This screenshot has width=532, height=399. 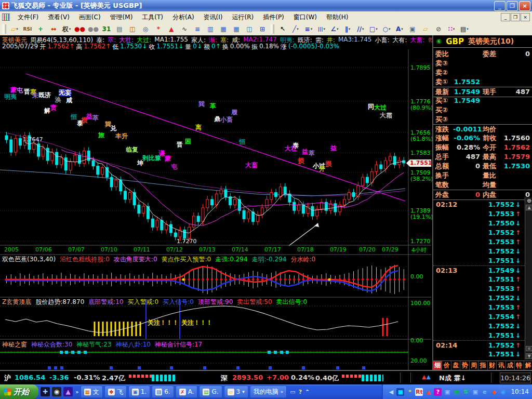 What do you see at coordinates (300, 392) in the screenshot?
I see `help-tray-icon: ?` at bounding box center [300, 392].